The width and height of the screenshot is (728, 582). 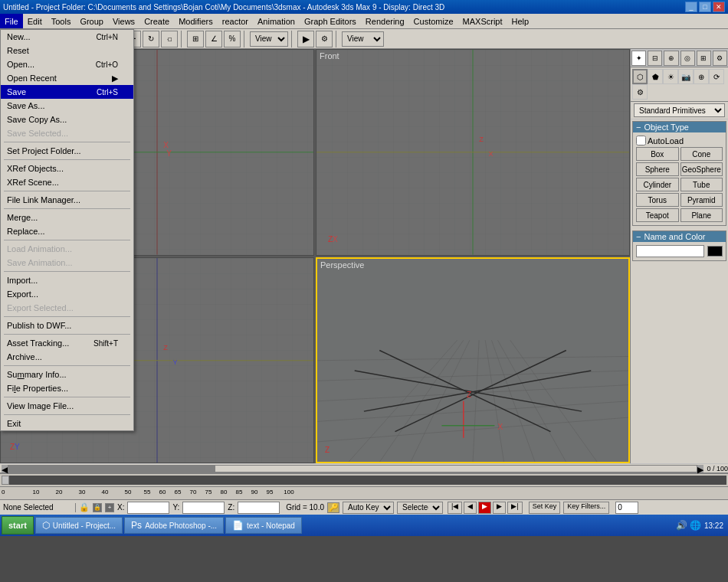 I want to click on play-btn: ▶, so click(x=484, y=508).